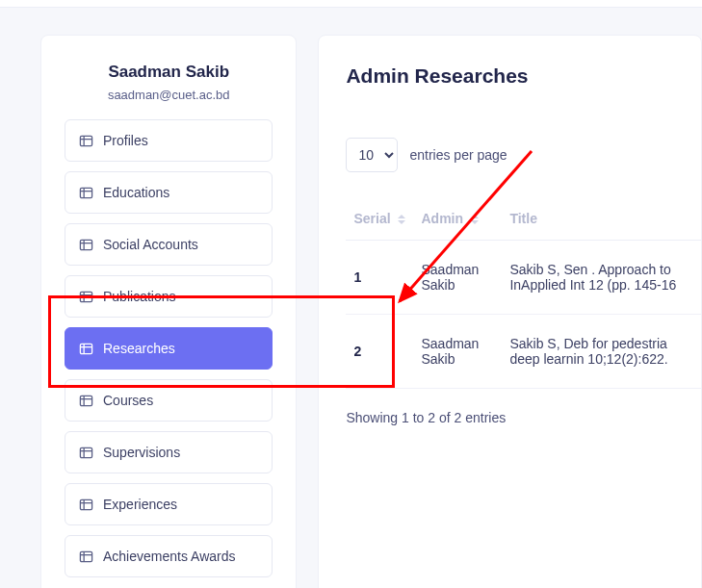 Image resolution: width=702 pixels, height=588 pixels. Describe the element at coordinates (458, 155) in the screenshot. I see `entries-per-page-label: entries per page` at that location.